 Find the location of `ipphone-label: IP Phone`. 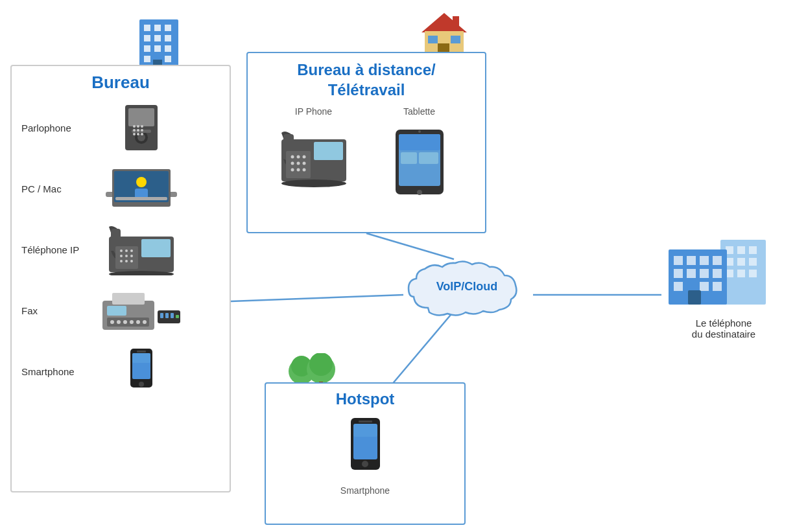

ipphone-label: IP Phone is located at coordinates (314, 111).